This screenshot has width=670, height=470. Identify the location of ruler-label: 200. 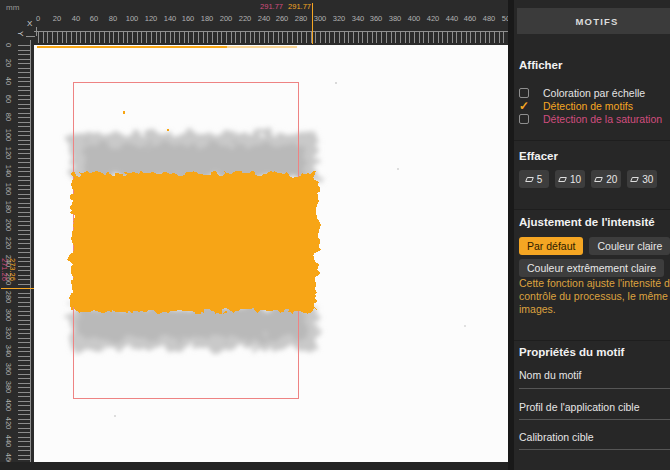
(8, 226).